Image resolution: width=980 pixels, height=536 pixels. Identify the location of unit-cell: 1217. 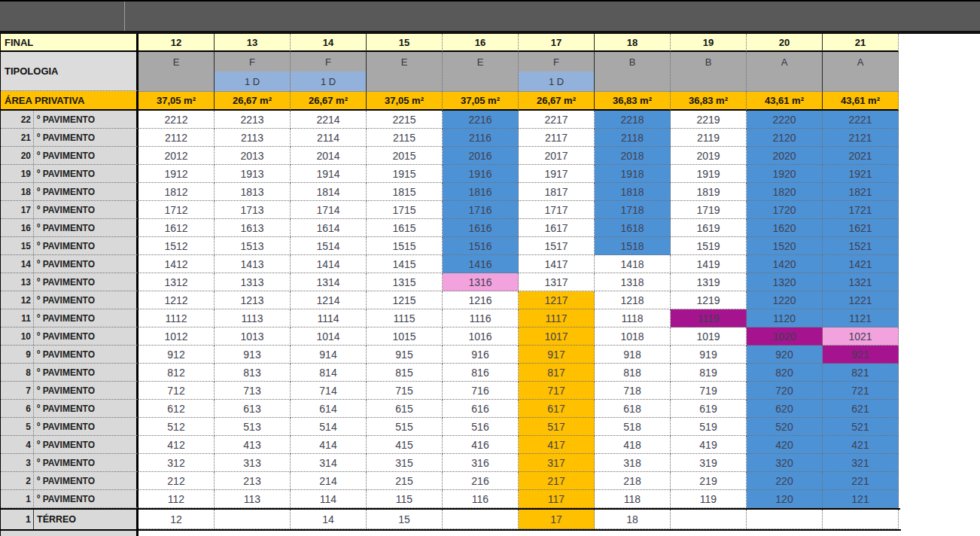
(557, 300).